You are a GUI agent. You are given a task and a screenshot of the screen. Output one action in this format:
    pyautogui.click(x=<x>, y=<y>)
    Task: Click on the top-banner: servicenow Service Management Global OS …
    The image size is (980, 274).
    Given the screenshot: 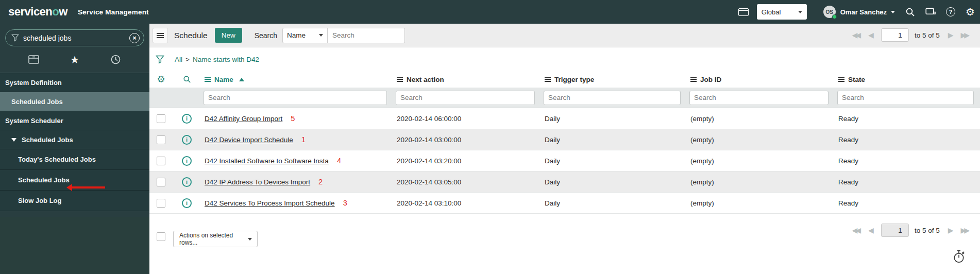 What is the action you would take?
    pyautogui.click(x=490, y=12)
    